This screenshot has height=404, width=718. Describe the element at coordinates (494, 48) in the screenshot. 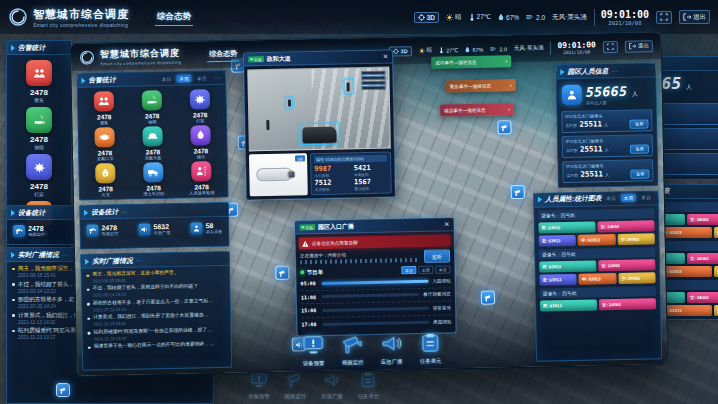

I see `wind-icon` at that location.